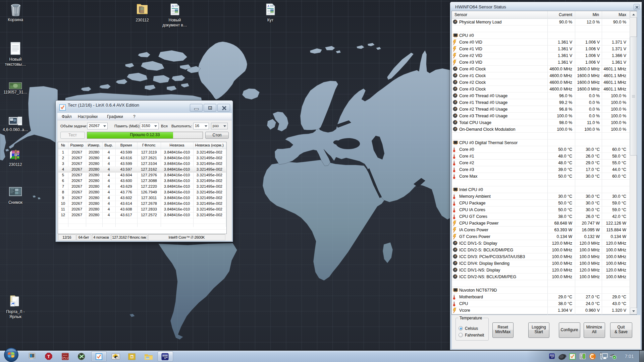  I want to click on svg-text: R, so click(132, 357).